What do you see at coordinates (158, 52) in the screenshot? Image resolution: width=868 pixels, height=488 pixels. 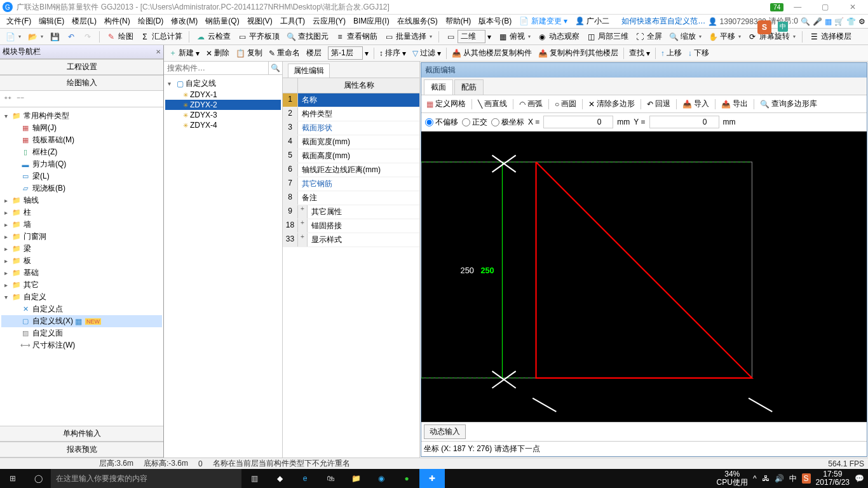 I see `sidebar-close: ✕` at bounding box center [158, 52].